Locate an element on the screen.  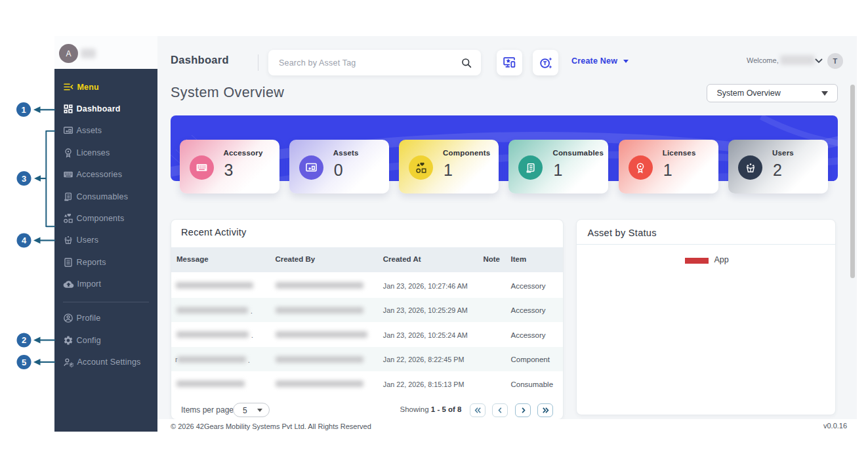
svg-text: 3 is located at coordinates (24, 178).